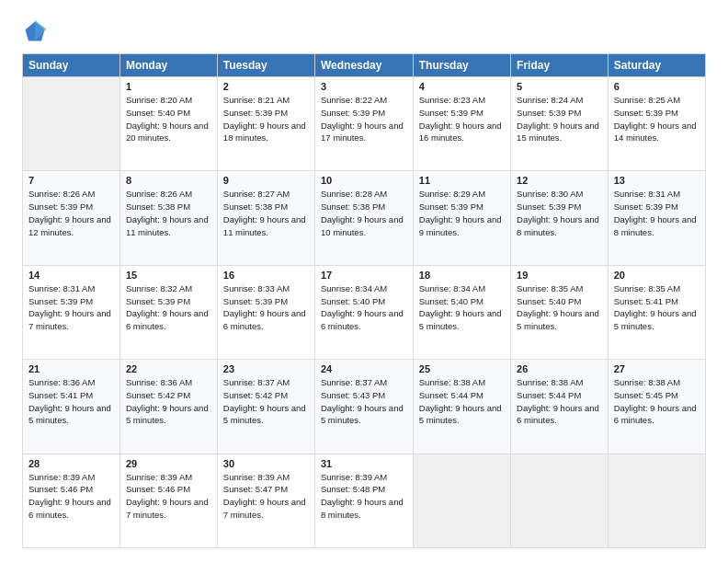 The width and height of the screenshot is (728, 563). I want to click on day-info: Sunrise: 8:37 AMSunset: 5:42 PMDaylight:…, so click(265, 401).